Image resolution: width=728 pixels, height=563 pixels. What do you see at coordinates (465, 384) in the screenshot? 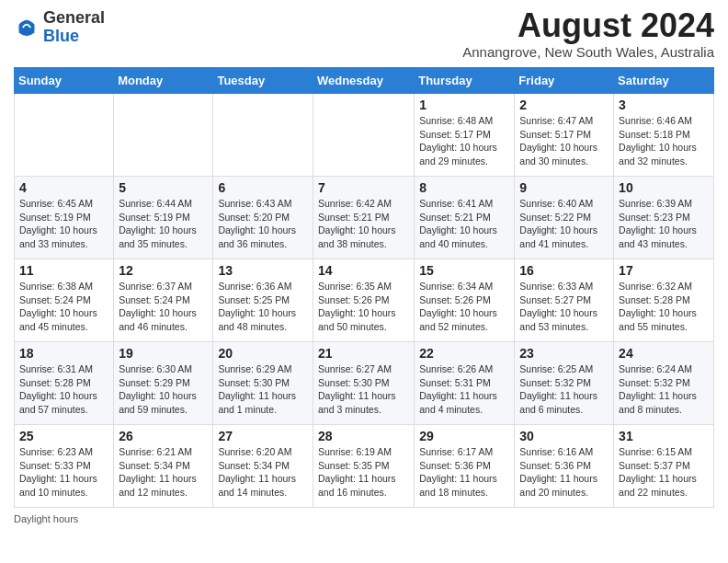
I see `calendar-cell: 22Sunrise: 6:26 AM Sunset: 5:31 PM Dayli…` at bounding box center [465, 384].